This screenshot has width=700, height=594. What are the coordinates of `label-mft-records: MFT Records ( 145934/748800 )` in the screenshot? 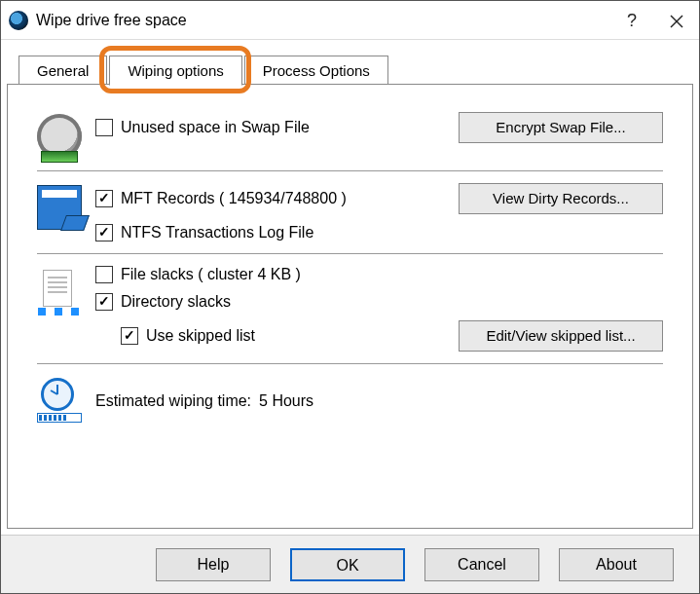 It's located at (234, 199).